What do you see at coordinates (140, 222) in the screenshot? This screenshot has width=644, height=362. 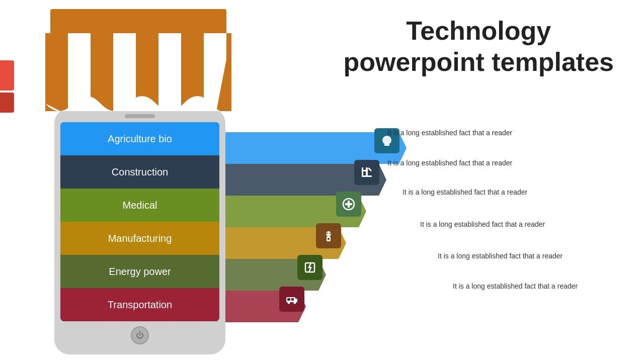 I see `phone-screen: Agriculture bio Construction Medical Man…` at bounding box center [140, 222].